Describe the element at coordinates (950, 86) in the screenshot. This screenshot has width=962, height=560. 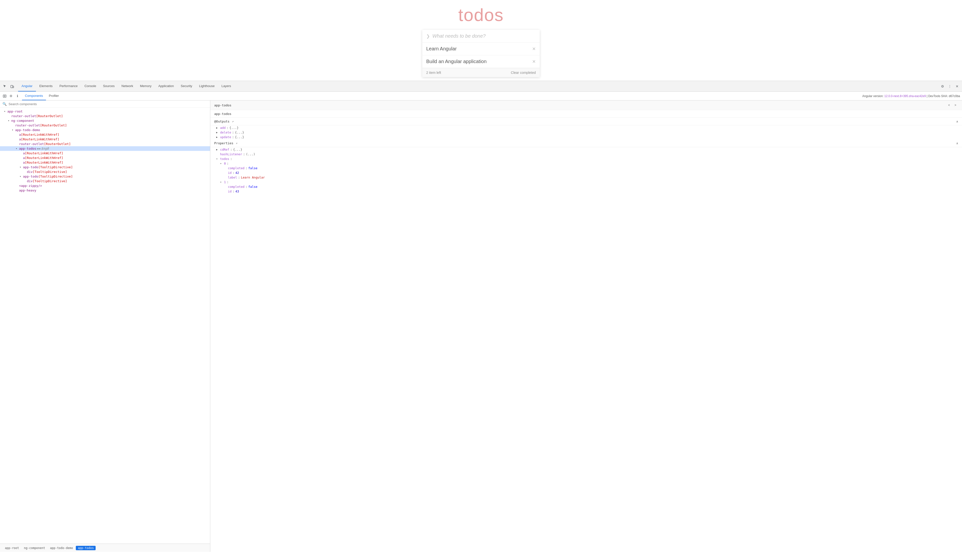
I see `toolbar-right-icons: ⚙ ⋮ ✕` at that location.